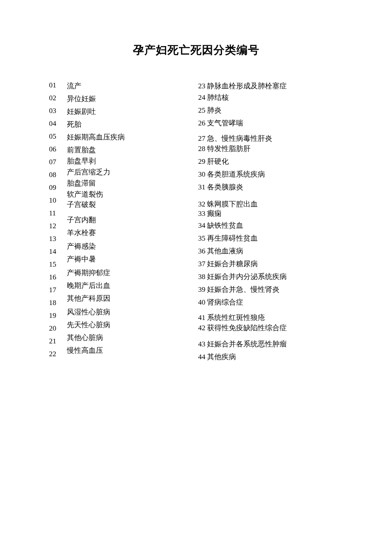  I want to click on item-label: 流产, so click(96, 87).